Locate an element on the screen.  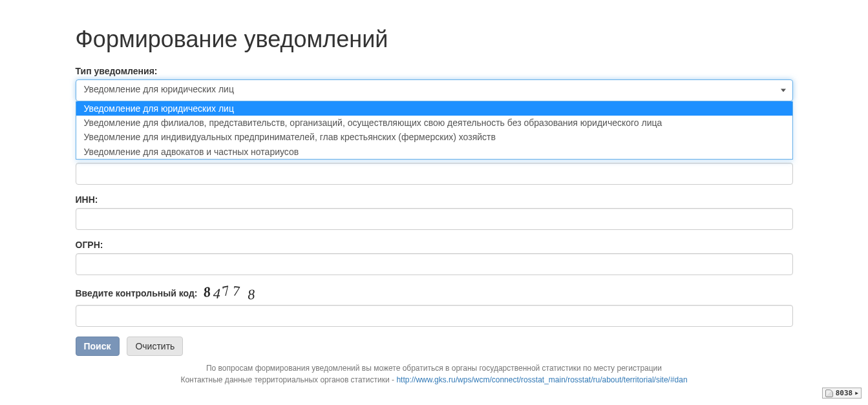
ogrn-input is located at coordinates (434, 264).